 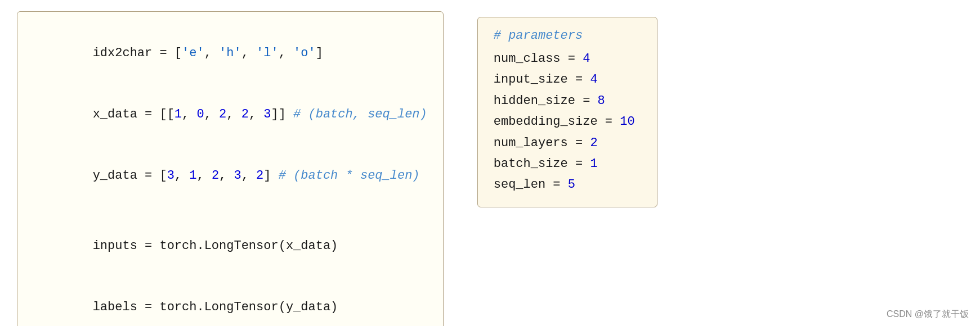 I want to click on watermark: CSDN @饿了就干饭, so click(x=928, y=315).